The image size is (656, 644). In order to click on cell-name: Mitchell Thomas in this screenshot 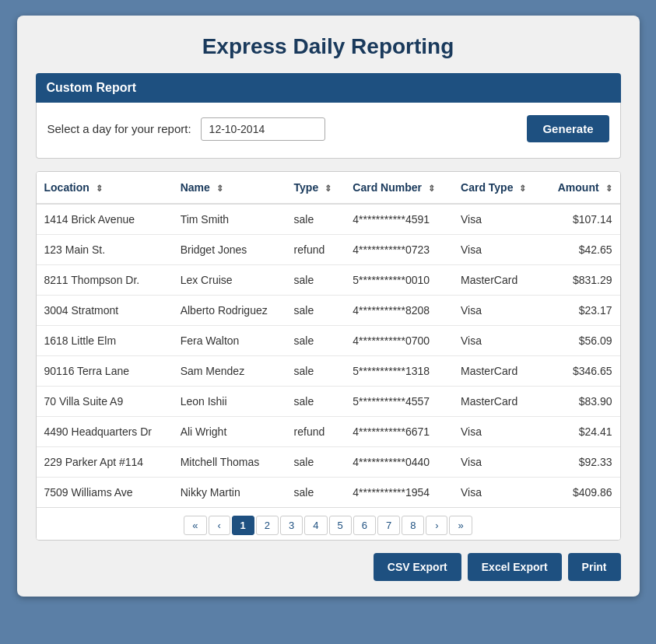, I will do `click(230, 462)`.